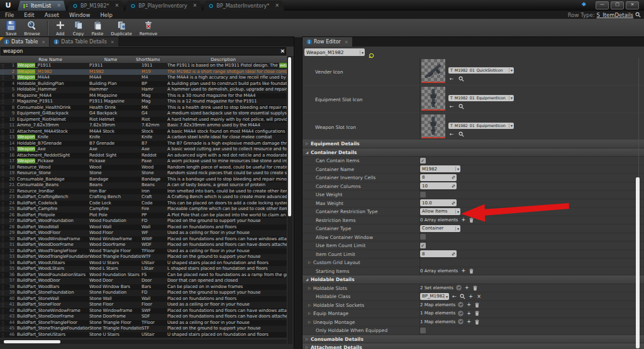  What do you see at coordinates (435, 297) in the screenshot?
I see `combo-holdable-class: BP_M1982▾` at bounding box center [435, 297].